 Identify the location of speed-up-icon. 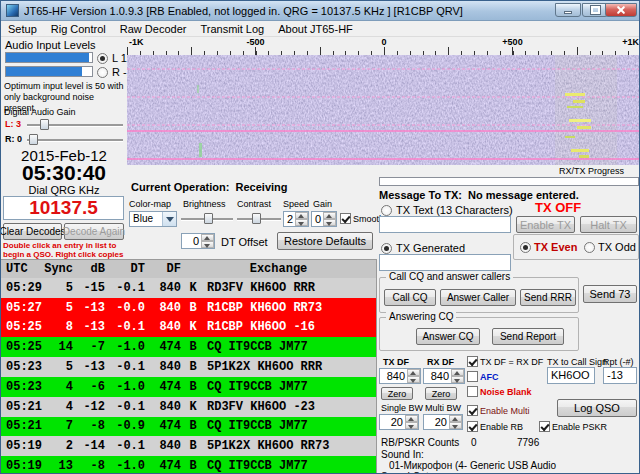
(302, 216).